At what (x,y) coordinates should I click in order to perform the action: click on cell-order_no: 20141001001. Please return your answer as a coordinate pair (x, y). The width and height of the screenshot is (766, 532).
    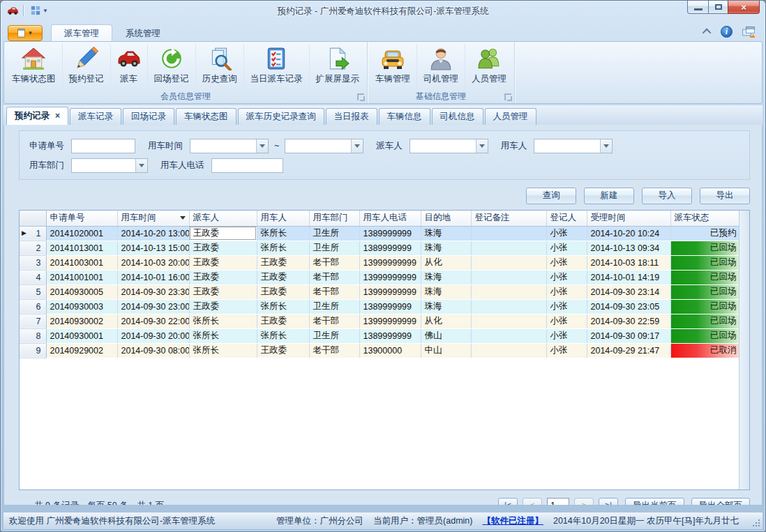
    Looking at the image, I should click on (82, 278).